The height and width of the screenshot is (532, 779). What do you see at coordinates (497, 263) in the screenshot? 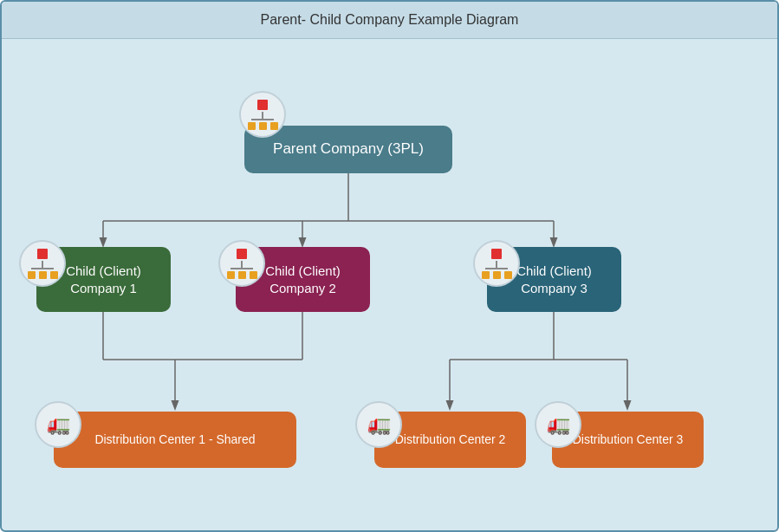
I see `child3-icon-circle` at bounding box center [497, 263].